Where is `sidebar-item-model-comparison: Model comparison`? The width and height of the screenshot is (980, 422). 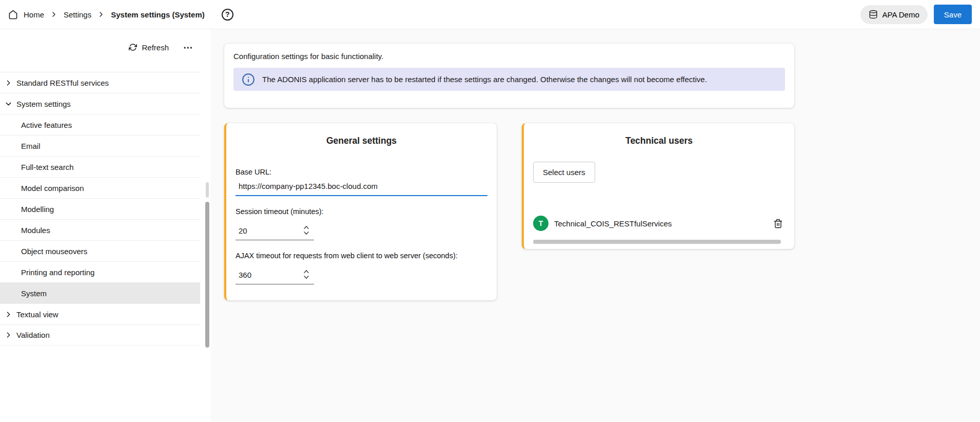
sidebar-item-model-comparison: Model comparison is located at coordinates (100, 188).